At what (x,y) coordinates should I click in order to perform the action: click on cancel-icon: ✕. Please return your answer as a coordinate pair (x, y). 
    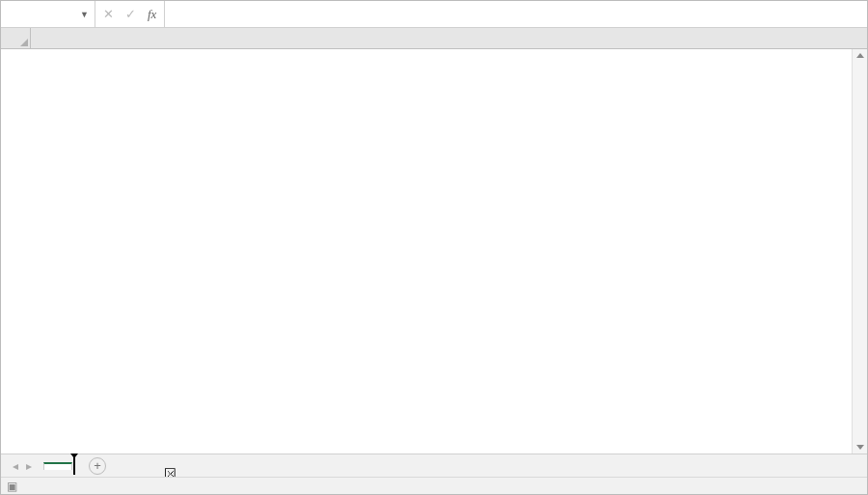
    Looking at the image, I should click on (108, 14).